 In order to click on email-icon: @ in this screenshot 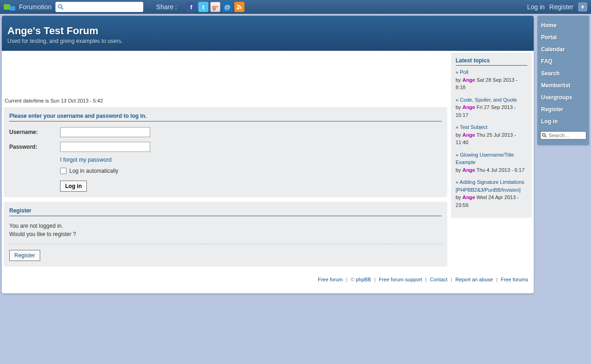, I will do `click(227, 7)`.